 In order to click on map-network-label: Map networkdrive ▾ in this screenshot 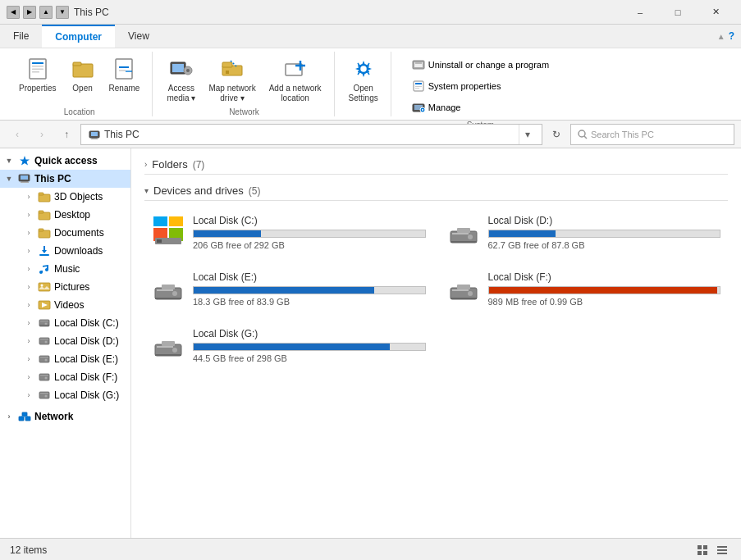, I will do `click(231, 93)`.